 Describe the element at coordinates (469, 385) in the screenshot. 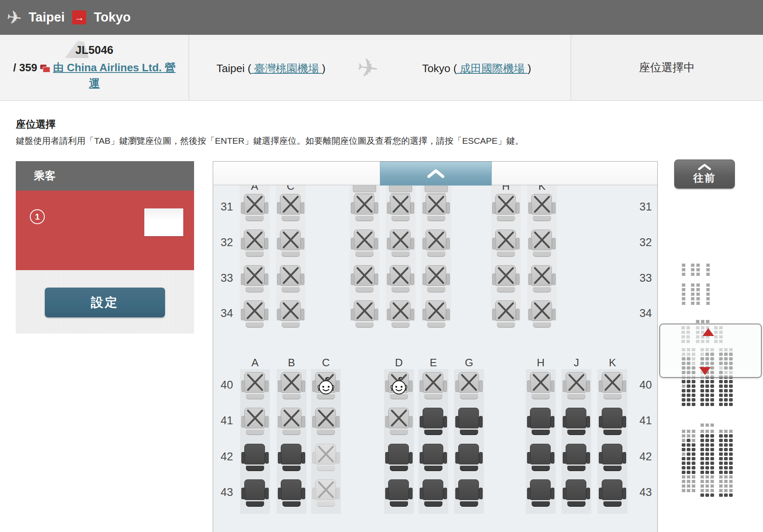

I see `seat-40G` at that location.